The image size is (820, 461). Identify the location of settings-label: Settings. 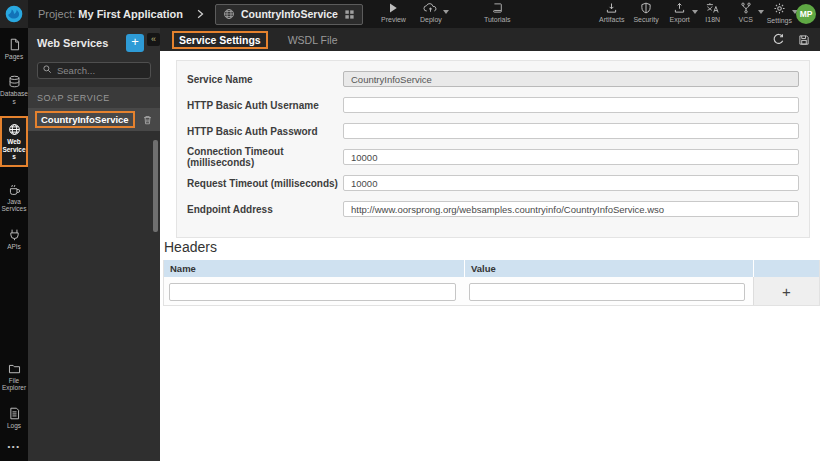
(780, 20).